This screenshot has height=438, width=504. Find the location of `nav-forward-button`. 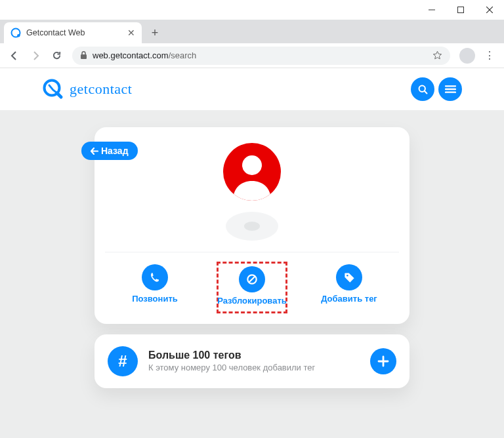

nav-forward-button is located at coordinates (35, 56).